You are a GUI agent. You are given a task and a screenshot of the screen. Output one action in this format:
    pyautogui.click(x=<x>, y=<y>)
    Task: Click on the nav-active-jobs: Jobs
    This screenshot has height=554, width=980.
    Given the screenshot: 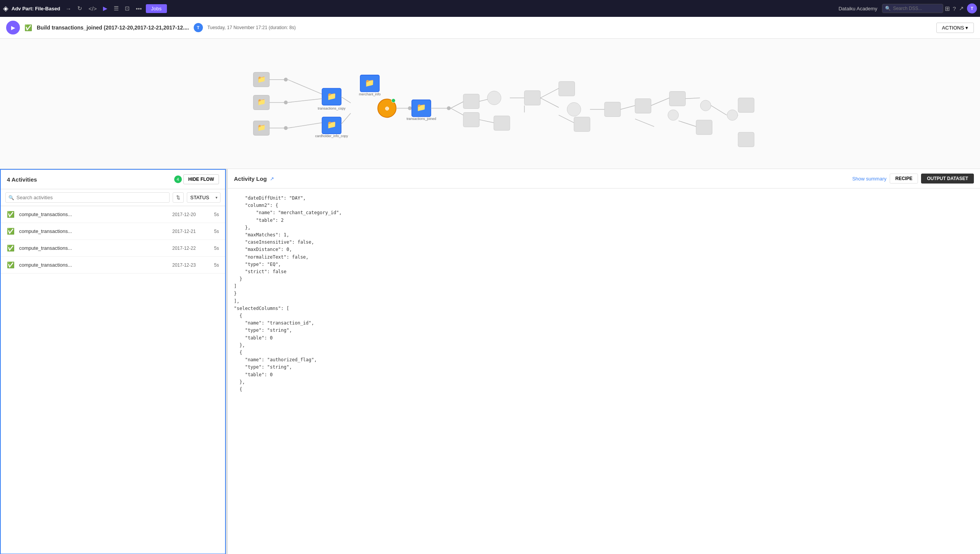 What is the action you would take?
    pyautogui.click(x=156, y=8)
    